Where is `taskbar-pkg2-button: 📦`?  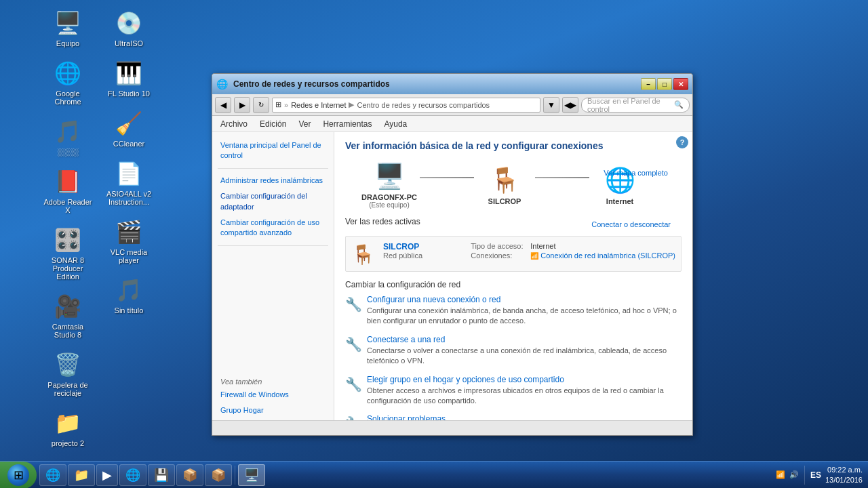 taskbar-pkg2-button: 📦 is located at coordinates (218, 475).